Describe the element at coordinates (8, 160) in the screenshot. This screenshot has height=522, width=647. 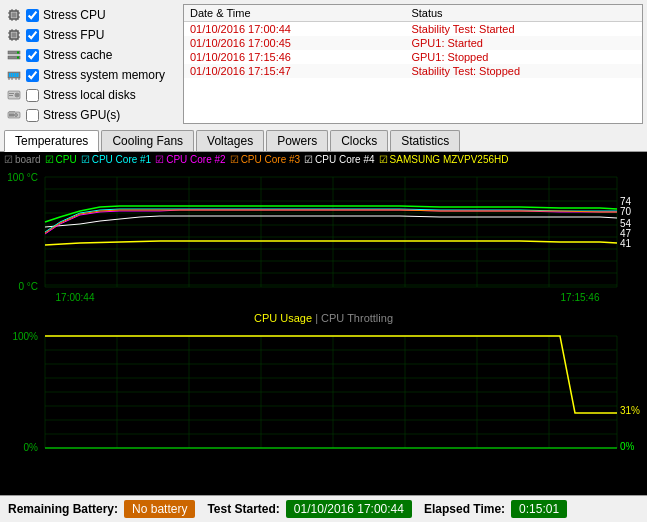
I see `legend-board-check: ☑` at that location.